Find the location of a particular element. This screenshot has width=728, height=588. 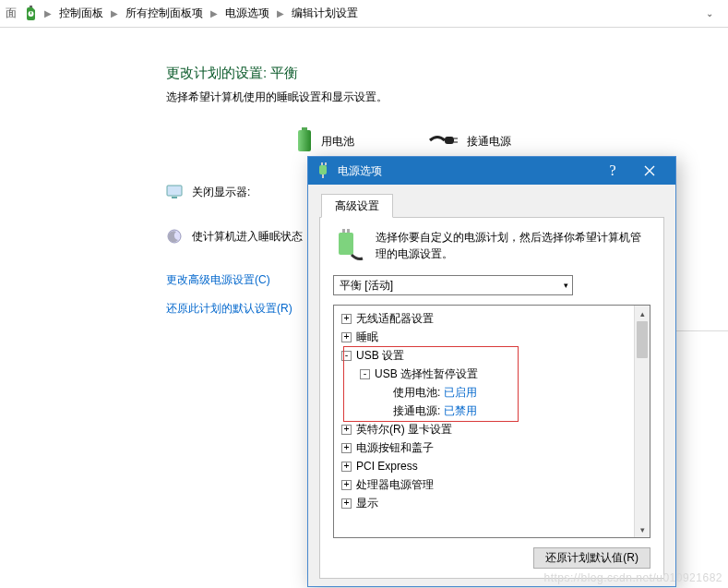

tree-node: +显示 is located at coordinates (483, 503).